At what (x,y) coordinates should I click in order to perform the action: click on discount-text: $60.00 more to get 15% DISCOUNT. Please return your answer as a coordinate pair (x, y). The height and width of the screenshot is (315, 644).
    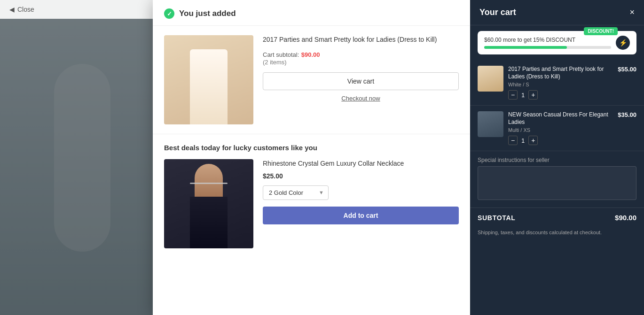
    Looking at the image, I should click on (548, 40).